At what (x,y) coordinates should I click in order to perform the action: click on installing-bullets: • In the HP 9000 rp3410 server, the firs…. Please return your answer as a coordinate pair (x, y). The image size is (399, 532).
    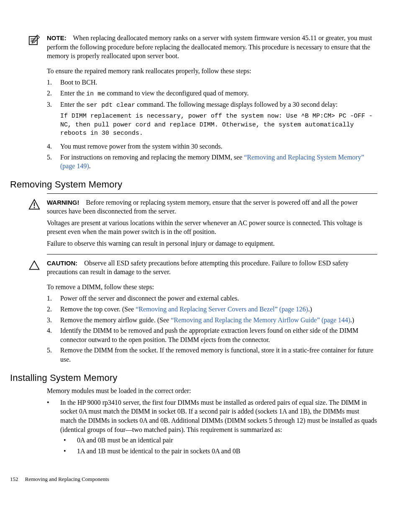
    Looking at the image, I should click on (212, 428).